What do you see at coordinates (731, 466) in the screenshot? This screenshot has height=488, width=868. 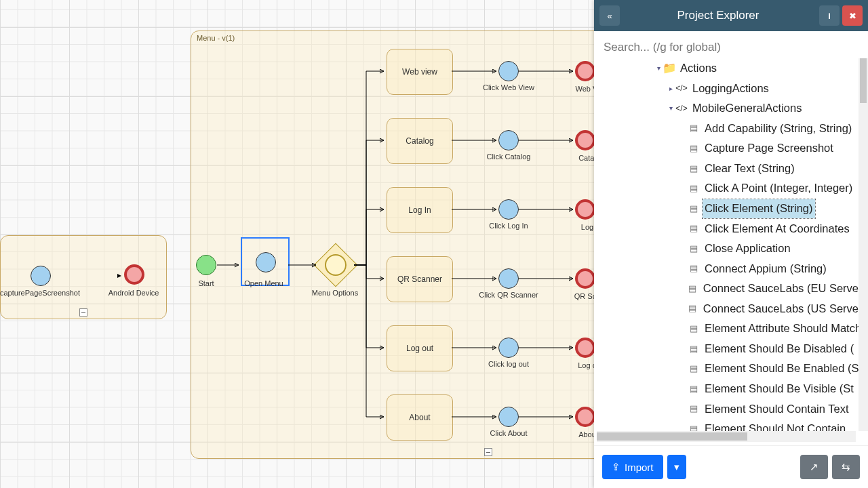 I see `panel-footer: ⇪ Import ▾ ↗ ⇆` at bounding box center [731, 466].